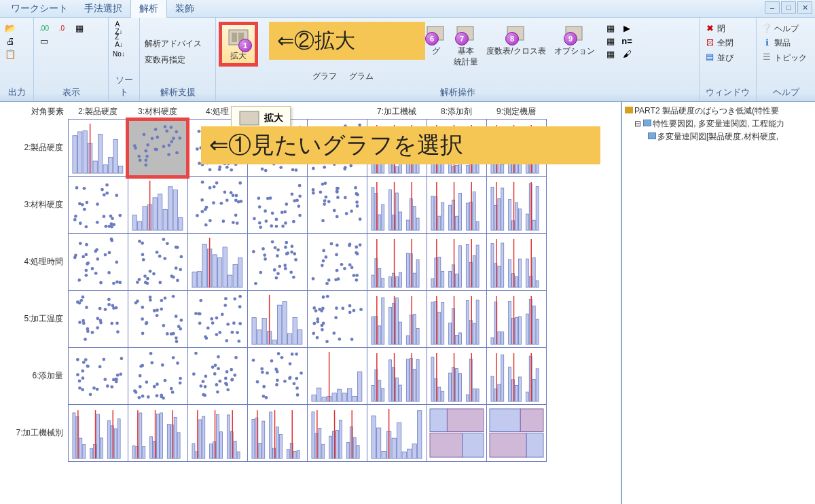 The image size is (815, 504). Describe the element at coordinates (466, 45) in the screenshot. I see `op-button-7: 7基本統計量` at that location.